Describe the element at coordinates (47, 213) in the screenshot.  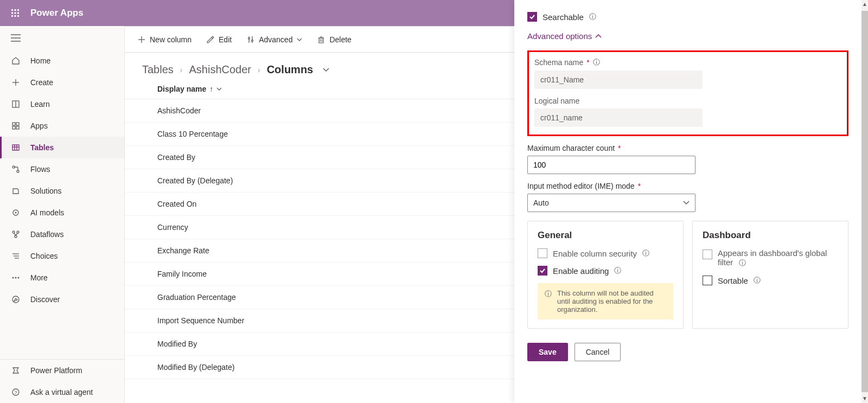
I see `sidebar-item-label: AI models` at that location.